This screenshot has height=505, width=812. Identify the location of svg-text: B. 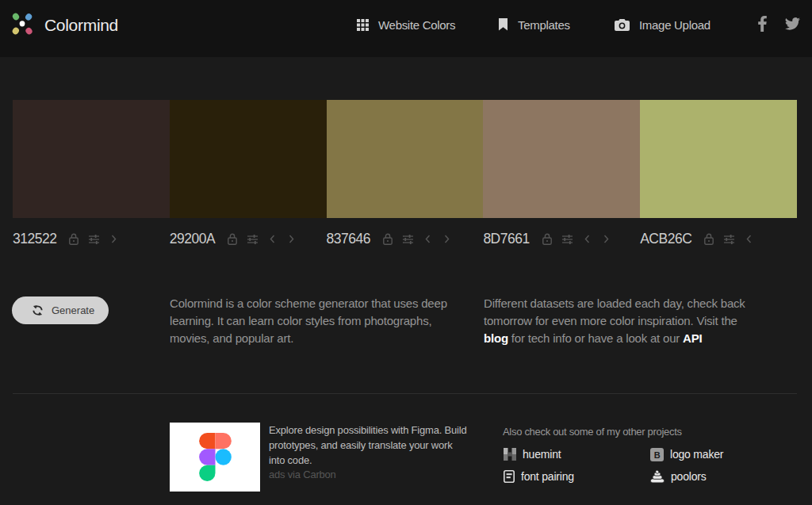
(657, 454).